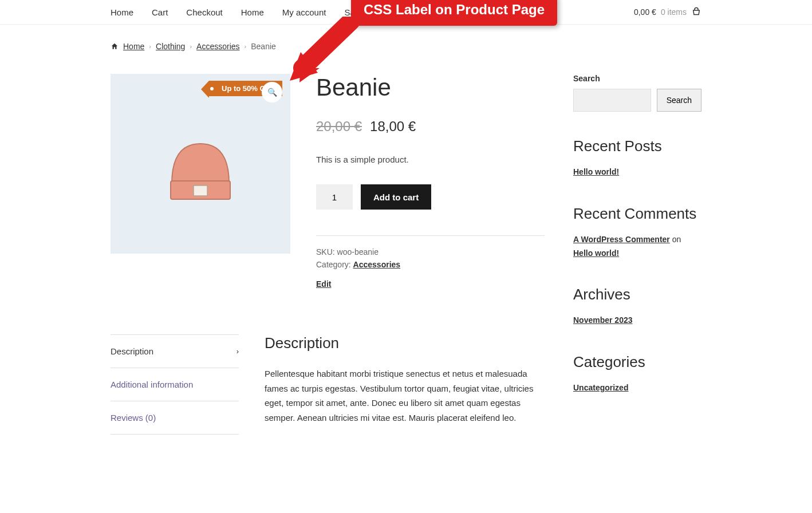  What do you see at coordinates (406, 46) in the screenshot?
I see `breadcrumb: Home › Clothing › Accessories › Beanie` at bounding box center [406, 46].